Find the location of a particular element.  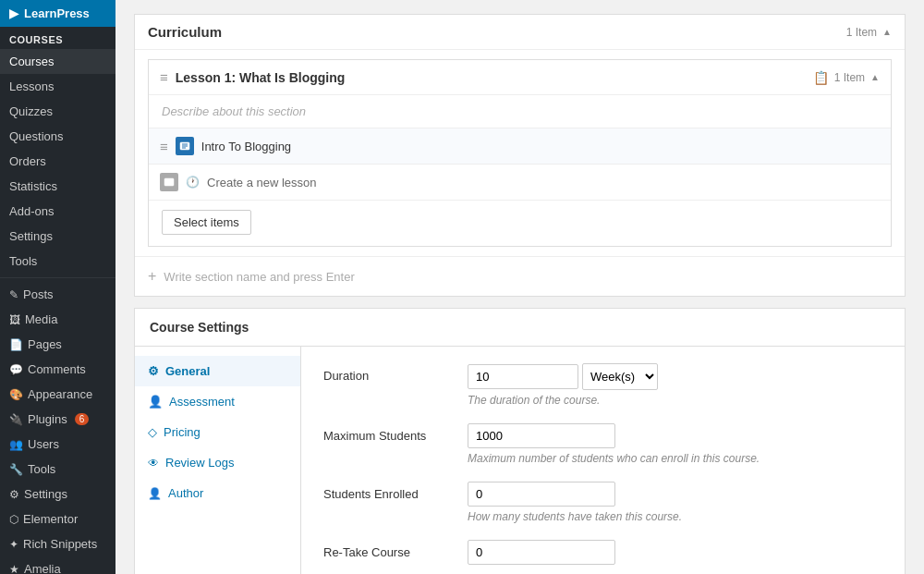

sidebar-label-appearance: Appearance is located at coordinates (60, 394).